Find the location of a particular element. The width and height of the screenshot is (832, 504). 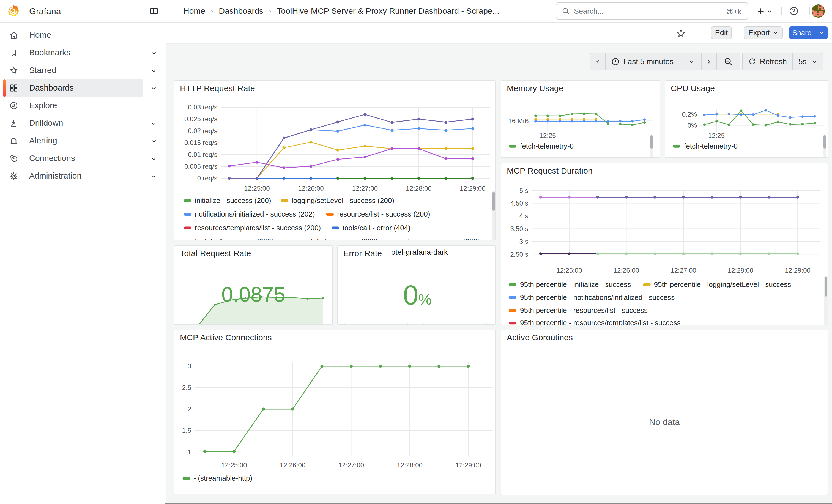

svg-text: resources/list - success (200) is located at coordinates (384, 214).